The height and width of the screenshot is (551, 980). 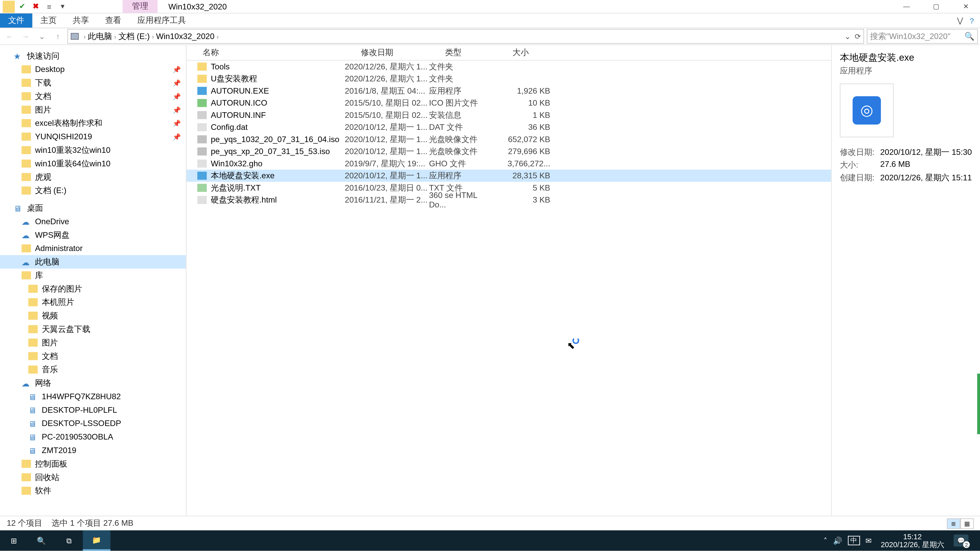 I want to click on refresh-icon: ⟳, so click(x=858, y=37).